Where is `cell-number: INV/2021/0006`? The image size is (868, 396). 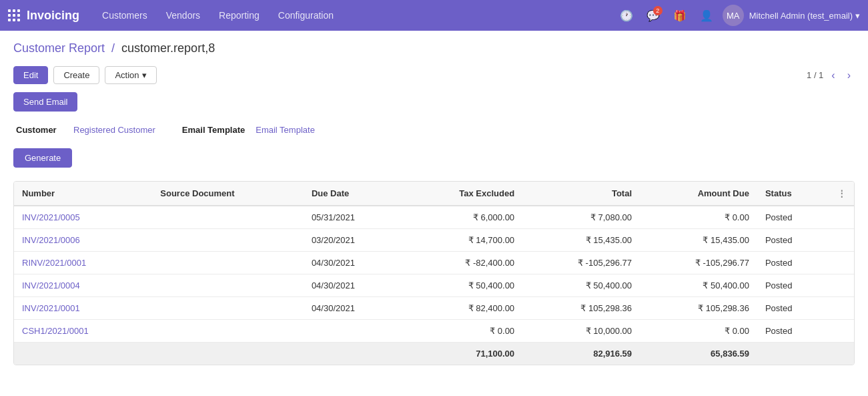
cell-number: INV/2021/0006 is located at coordinates (83, 240).